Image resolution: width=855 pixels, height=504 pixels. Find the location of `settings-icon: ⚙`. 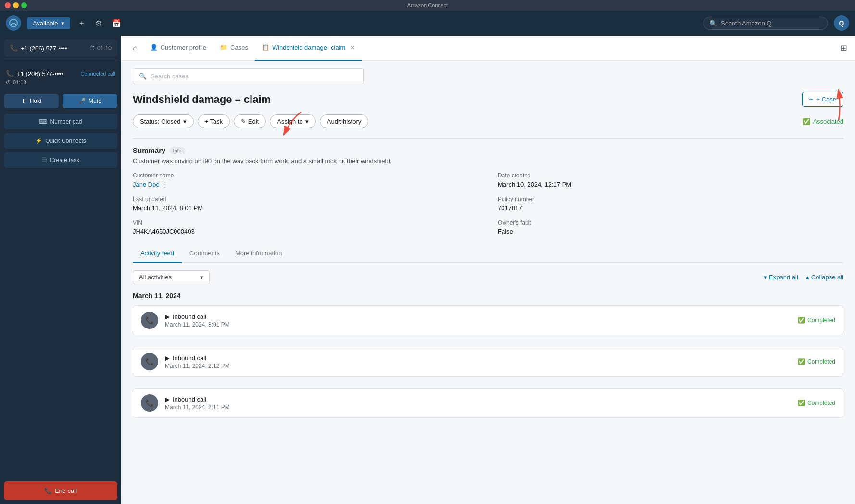

settings-icon: ⚙ is located at coordinates (99, 23).